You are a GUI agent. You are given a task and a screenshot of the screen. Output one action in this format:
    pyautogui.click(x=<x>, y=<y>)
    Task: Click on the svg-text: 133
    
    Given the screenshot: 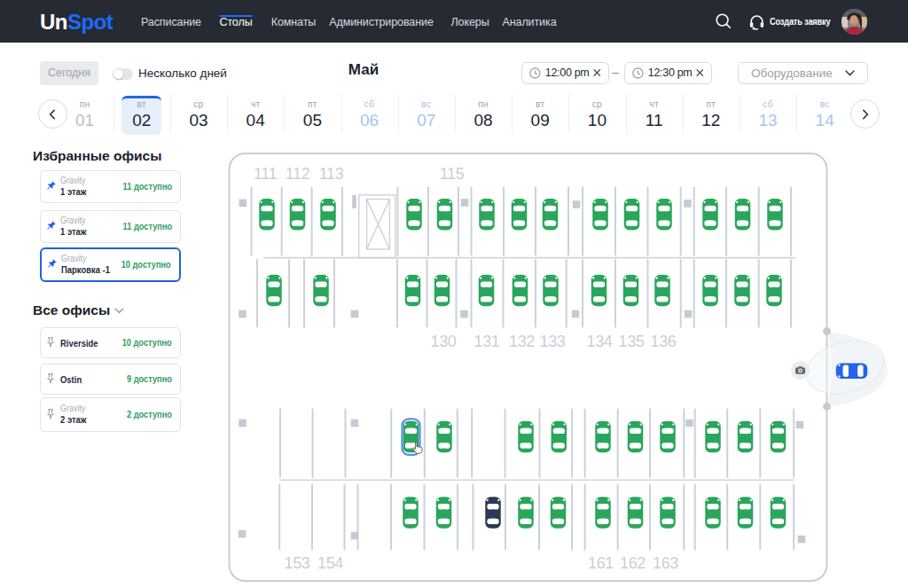 What is the action you would take?
    pyautogui.click(x=553, y=341)
    